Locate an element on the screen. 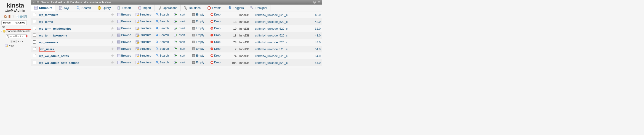 This screenshot has height=135, width=644. settings-icon: ⚙️ is located at coordinates (21, 17).